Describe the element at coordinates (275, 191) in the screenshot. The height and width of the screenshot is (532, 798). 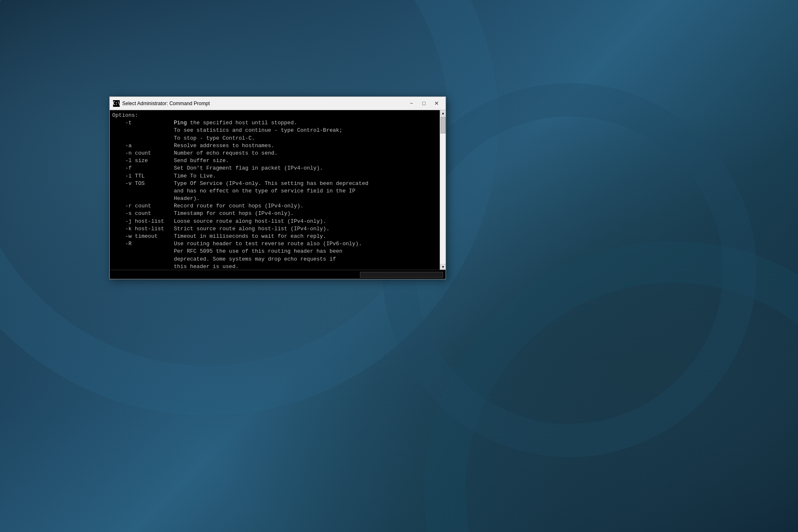
I see `terminal-text: Options: -t Ping the specified host unti…` at that location.